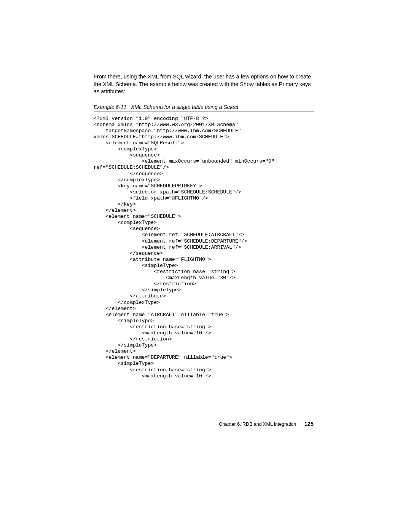 The image size is (411, 532). Describe the element at coordinates (257, 424) in the screenshot. I see `footer-chapter-label: Chapter 6. RDB and XML integration` at that location.